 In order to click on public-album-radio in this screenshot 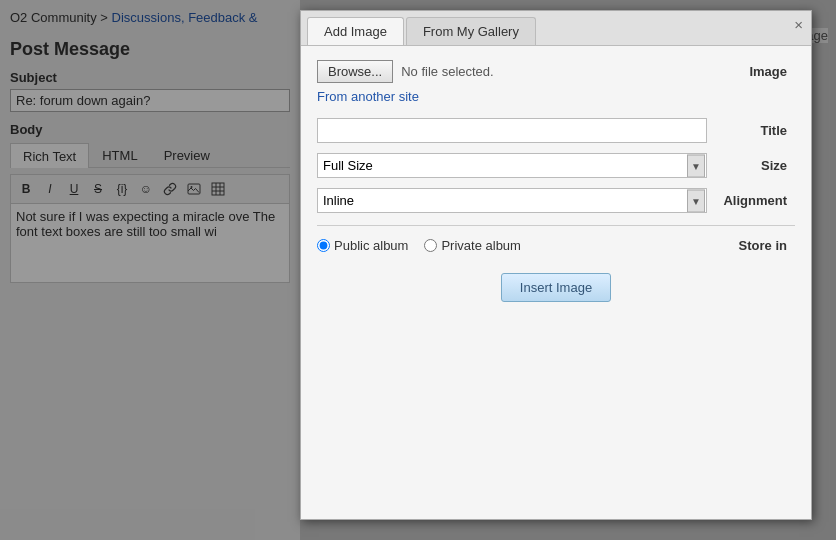, I will do `click(324, 246)`.